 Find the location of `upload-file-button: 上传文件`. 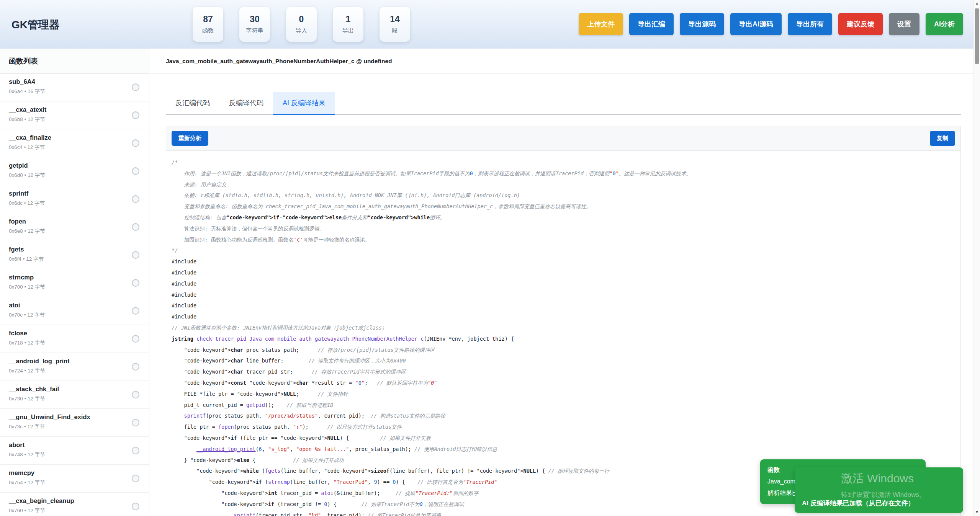

upload-file-button: 上传文件 is located at coordinates (601, 24).